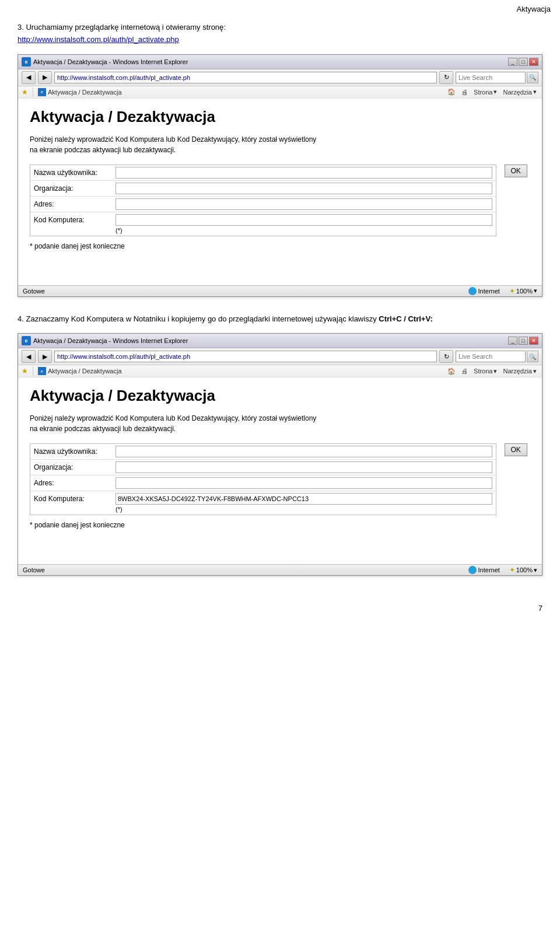  What do you see at coordinates (520, 92) in the screenshot?
I see `narzedzia-btn-1: Narzędzia ▾` at bounding box center [520, 92].